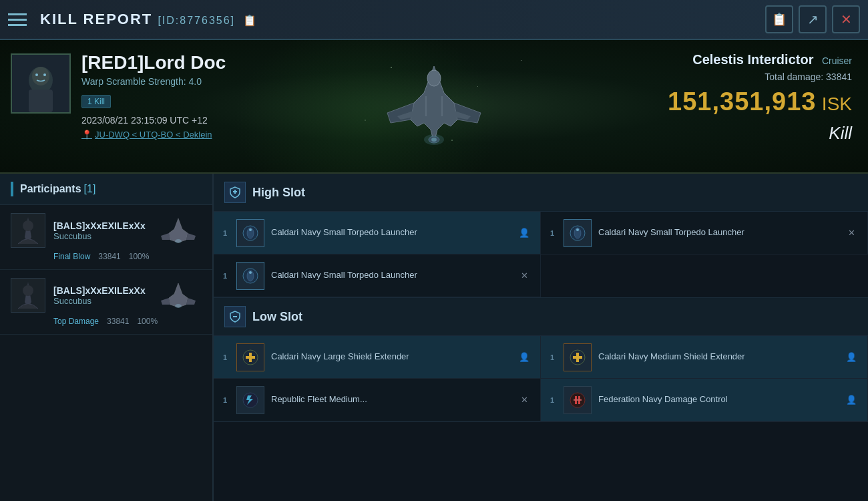  I want to click on character-avatar, so click(41, 84).